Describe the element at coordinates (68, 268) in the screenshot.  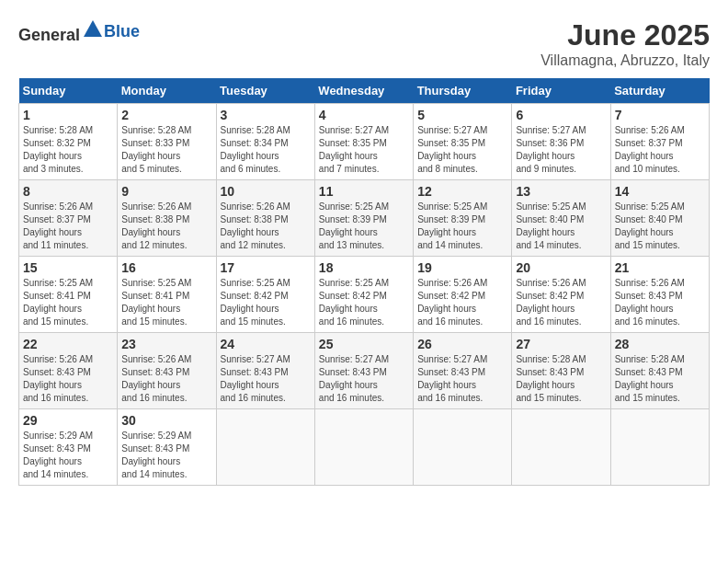
I see `day-number: 15` at that location.